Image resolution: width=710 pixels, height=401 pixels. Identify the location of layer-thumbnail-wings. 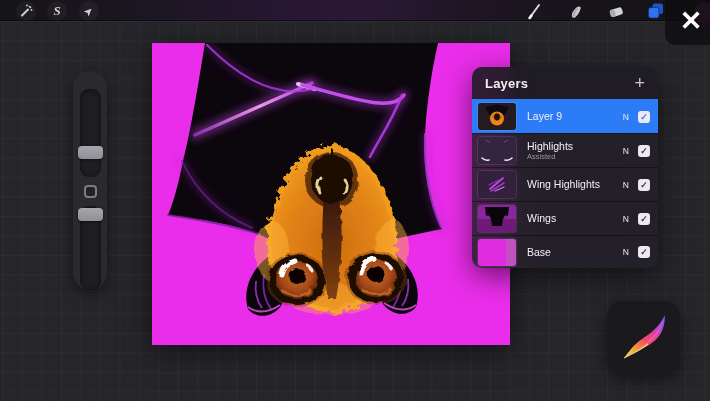
(497, 218).